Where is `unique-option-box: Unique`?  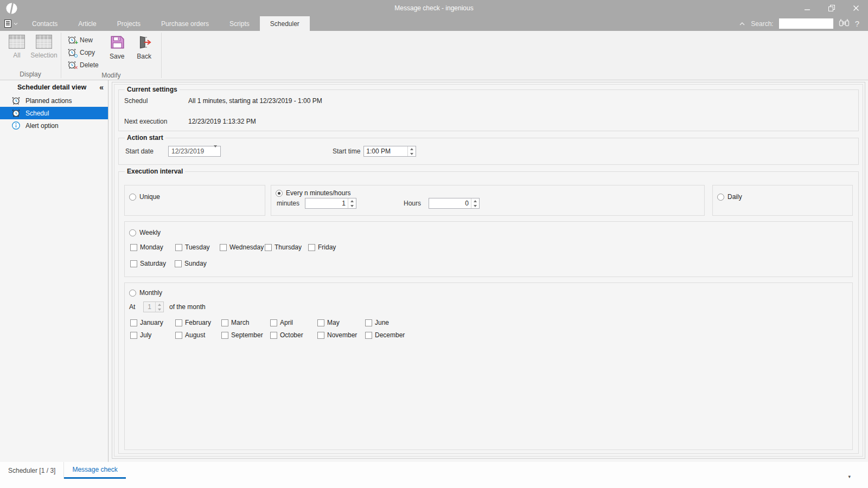 unique-option-box: Unique is located at coordinates (195, 201).